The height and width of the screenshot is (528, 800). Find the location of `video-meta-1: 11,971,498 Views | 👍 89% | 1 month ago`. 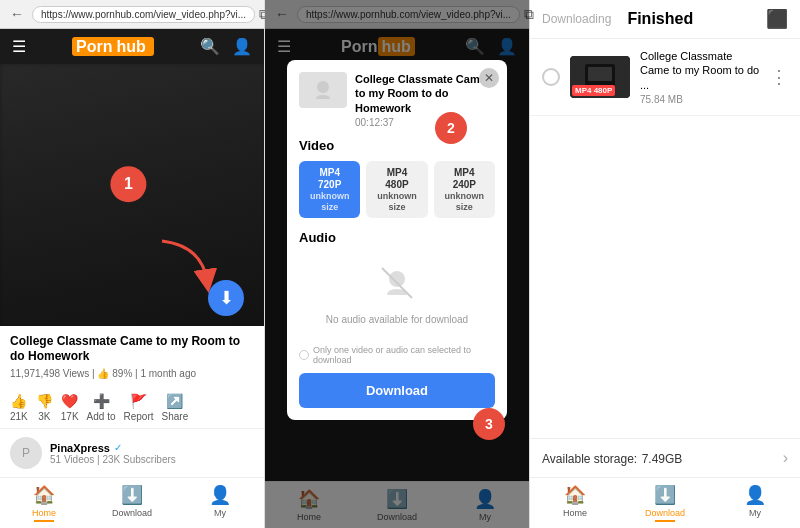

video-meta-1: 11,971,498 Views | 👍 89% | 1 month ago is located at coordinates (132, 374).